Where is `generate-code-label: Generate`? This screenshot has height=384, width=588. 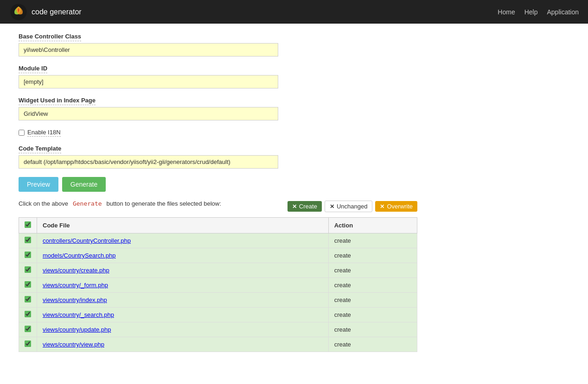
generate-code-label: Generate is located at coordinates (87, 204).